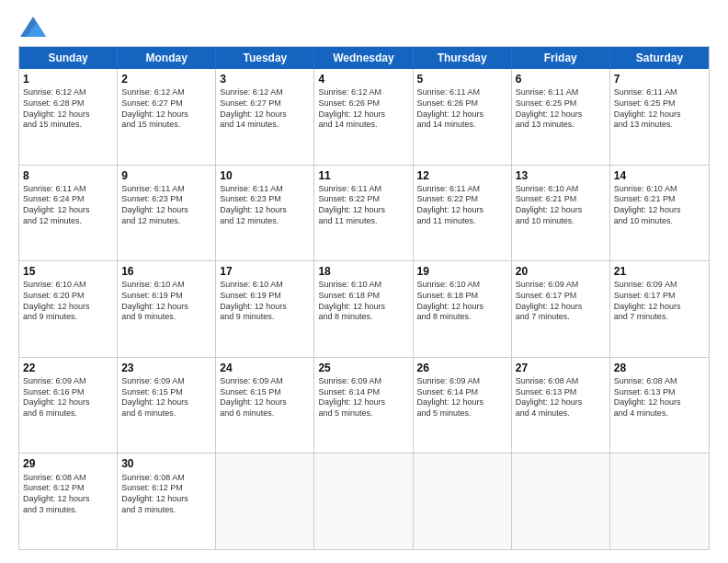  I want to click on header-wednesday: Wednesday, so click(364, 58).